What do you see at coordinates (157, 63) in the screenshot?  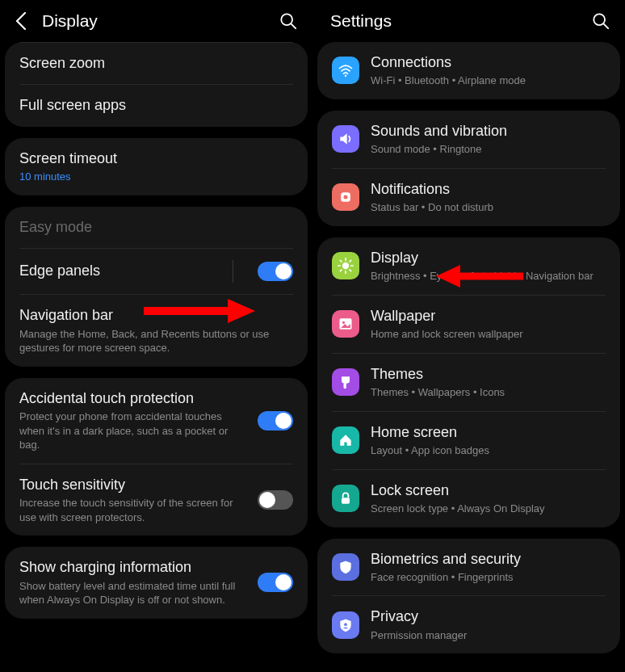 I see `row-title: Screen zoom` at bounding box center [157, 63].